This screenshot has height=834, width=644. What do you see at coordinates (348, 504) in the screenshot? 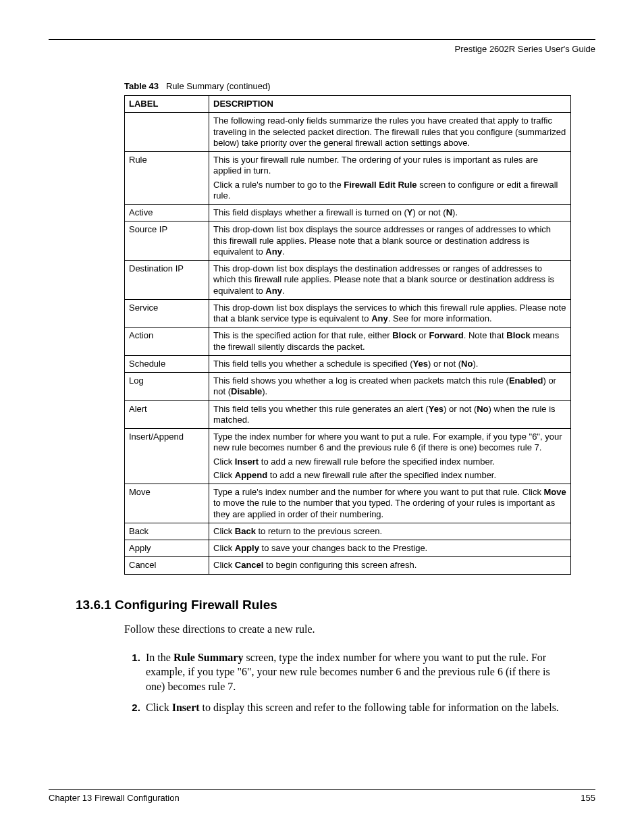
I see `table-row: MoveType a rule's index number and the n…` at bounding box center [348, 504].